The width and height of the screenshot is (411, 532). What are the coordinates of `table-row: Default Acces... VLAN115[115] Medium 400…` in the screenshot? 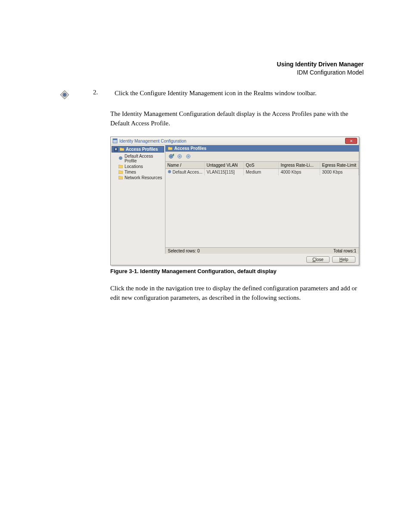 It's located at (262, 172).